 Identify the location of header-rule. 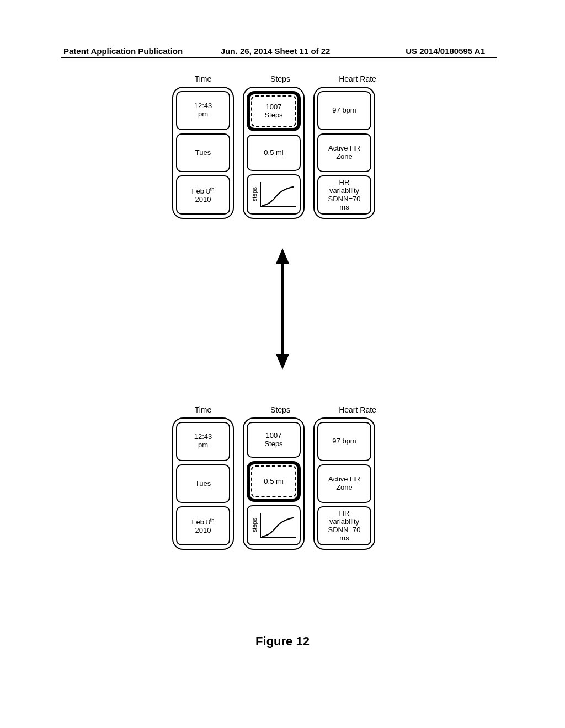
(279, 58).